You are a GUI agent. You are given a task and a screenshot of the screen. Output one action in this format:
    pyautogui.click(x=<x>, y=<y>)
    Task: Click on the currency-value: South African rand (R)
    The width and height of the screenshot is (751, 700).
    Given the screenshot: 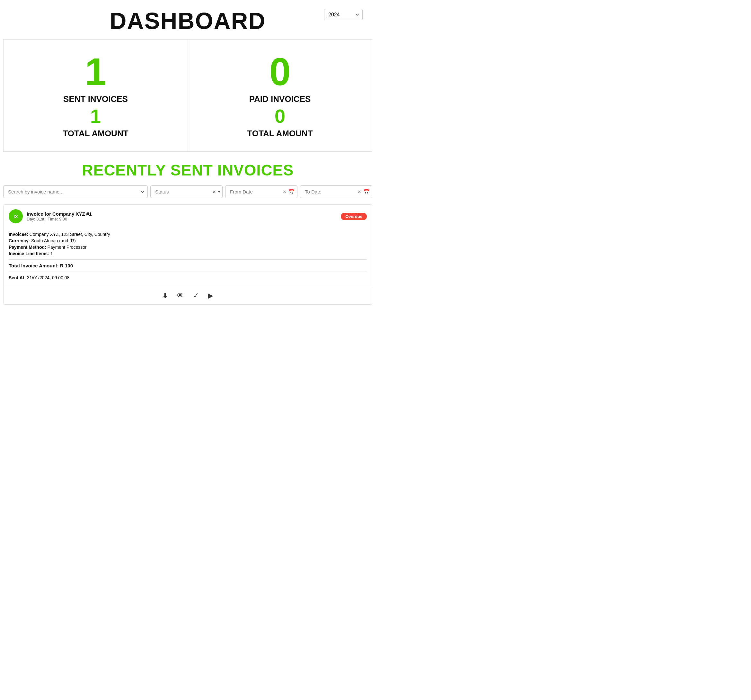 What is the action you would take?
    pyautogui.click(x=54, y=241)
    